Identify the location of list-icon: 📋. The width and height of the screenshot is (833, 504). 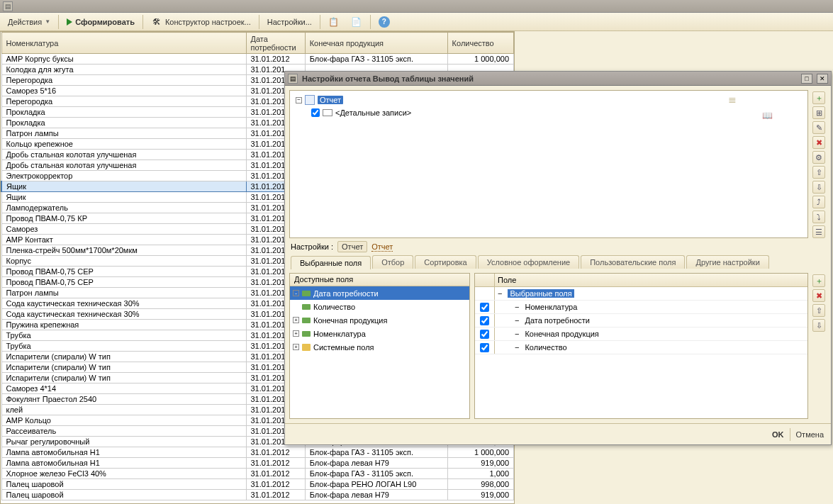
(334, 22).